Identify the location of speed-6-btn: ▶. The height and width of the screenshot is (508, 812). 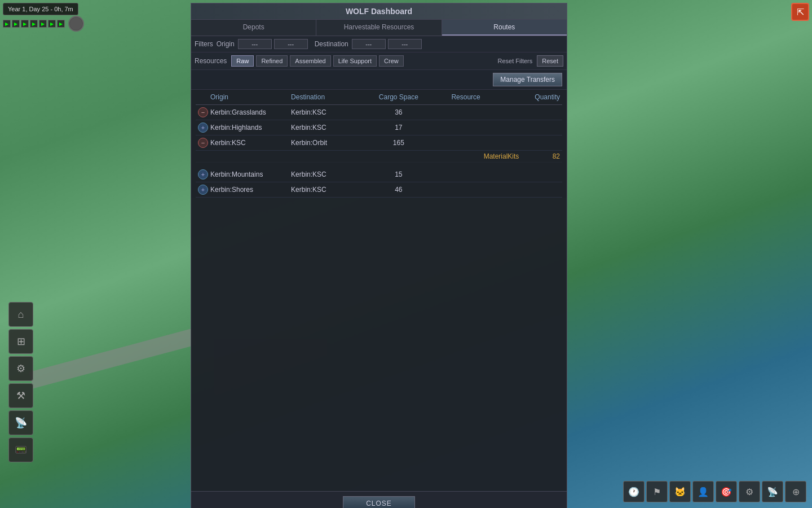
(61, 24).